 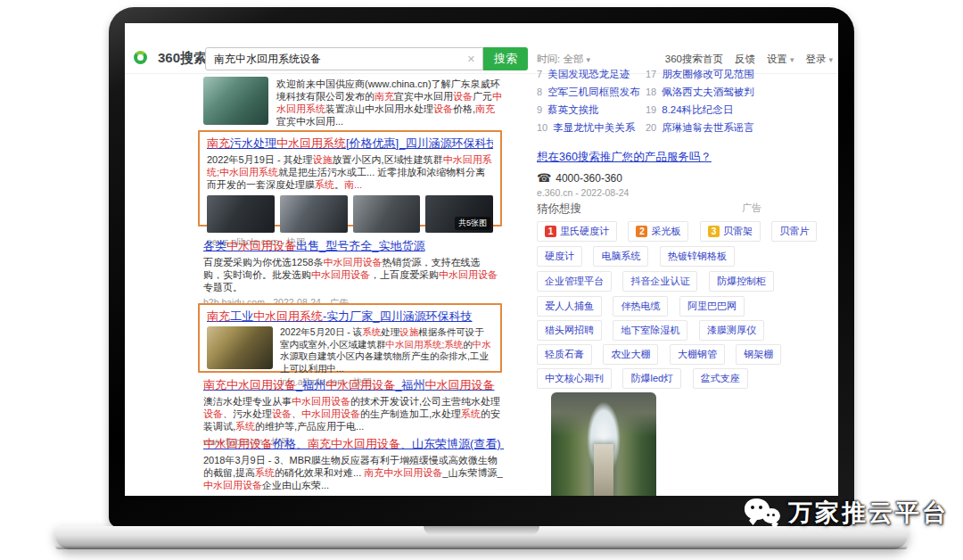 What do you see at coordinates (182, 59) in the screenshot?
I see `logo-text: 360搜索` at bounding box center [182, 59].